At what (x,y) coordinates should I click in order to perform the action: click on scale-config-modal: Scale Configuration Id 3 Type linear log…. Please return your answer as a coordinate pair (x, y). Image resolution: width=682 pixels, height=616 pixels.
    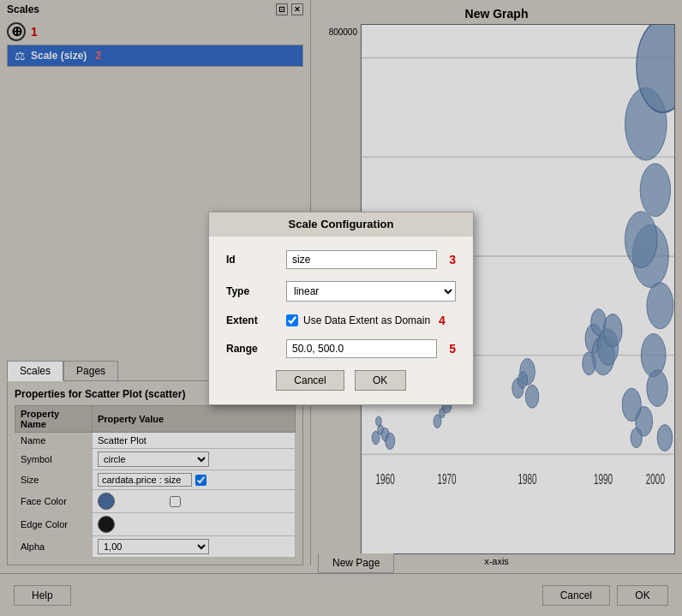
    Looking at the image, I should click on (341, 308).